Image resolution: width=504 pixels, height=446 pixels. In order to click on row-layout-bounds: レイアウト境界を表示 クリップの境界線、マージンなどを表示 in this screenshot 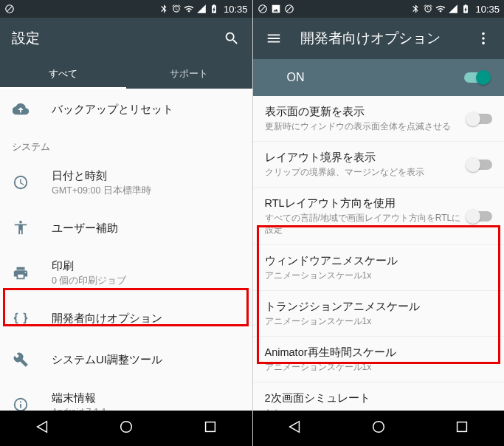, I will do `click(379, 165)`.